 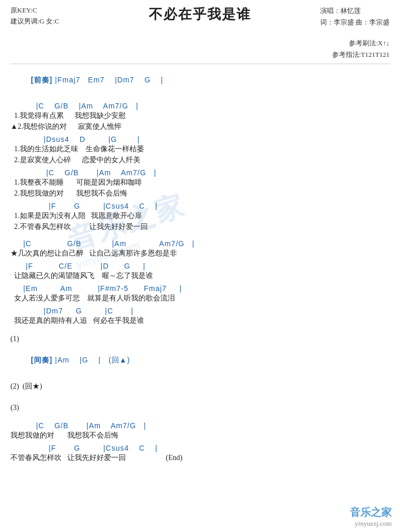 I want to click on original-key: 原KEY:C, so click(x=35, y=10).